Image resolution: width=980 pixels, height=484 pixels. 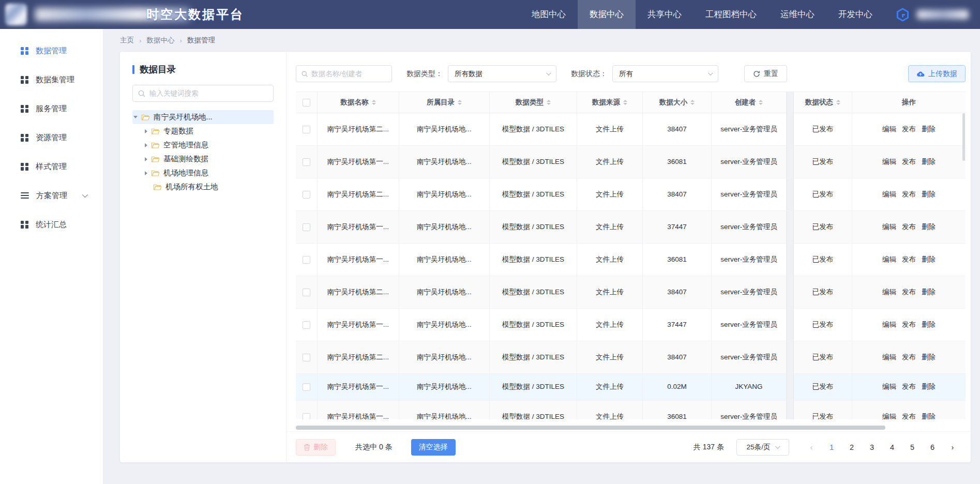 I want to click on nav-item-4: 工程图档中心, so click(x=731, y=14).